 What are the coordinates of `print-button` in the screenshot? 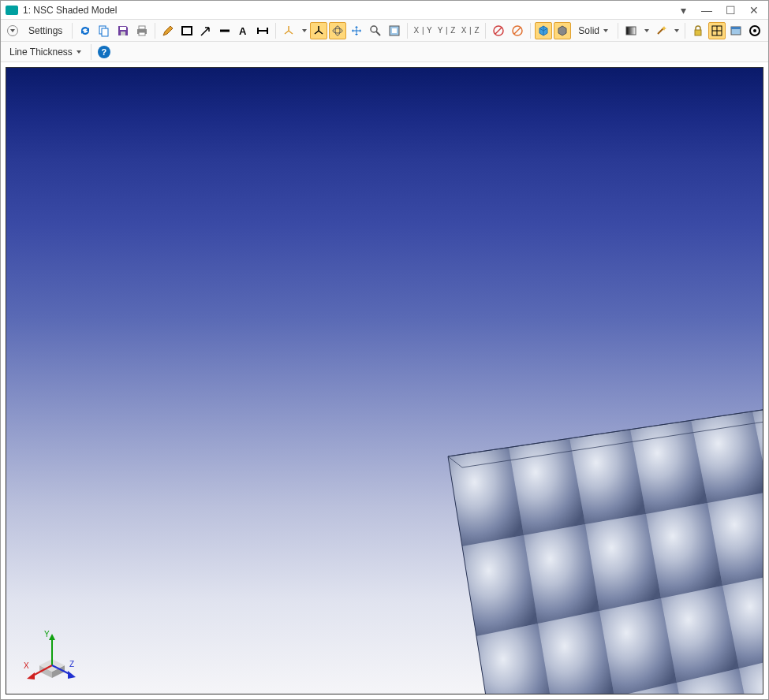 It's located at (142, 31).